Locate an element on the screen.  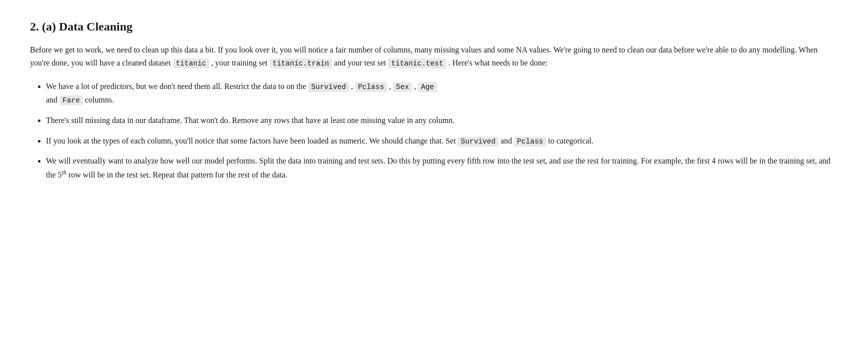
list-item: We have a lot of predictors, but we don'… is located at coordinates (442, 94).